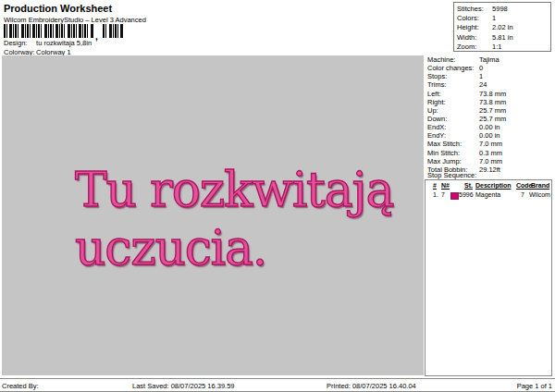  I want to click on machine-row: Stops:1, so click(490, 76).